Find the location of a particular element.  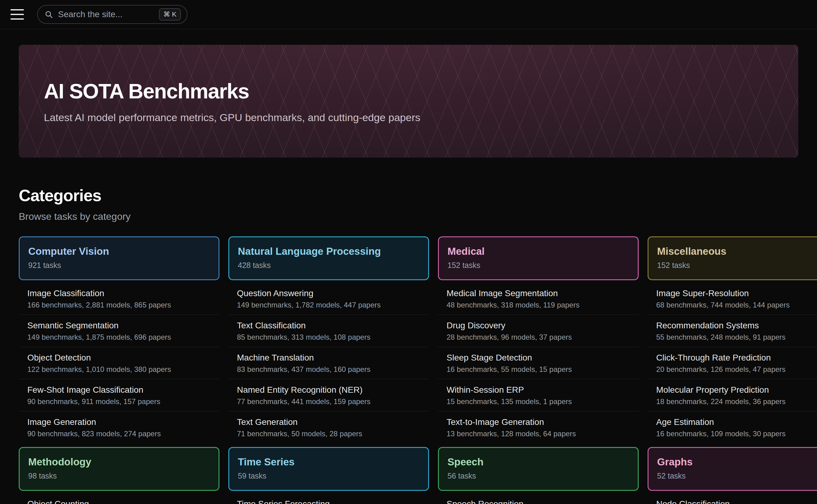

category-cell: Time Series 59 tasks Time Series Forecas… is located at coordinates (329, 475).